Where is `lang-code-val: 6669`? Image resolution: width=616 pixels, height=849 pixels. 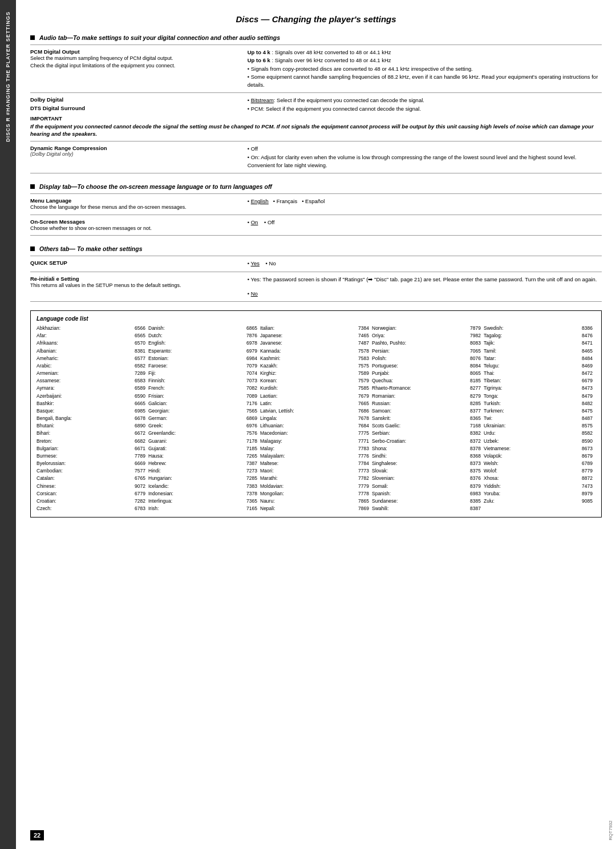
lang-code-val: 6669 is located at coordinates (140, 463).